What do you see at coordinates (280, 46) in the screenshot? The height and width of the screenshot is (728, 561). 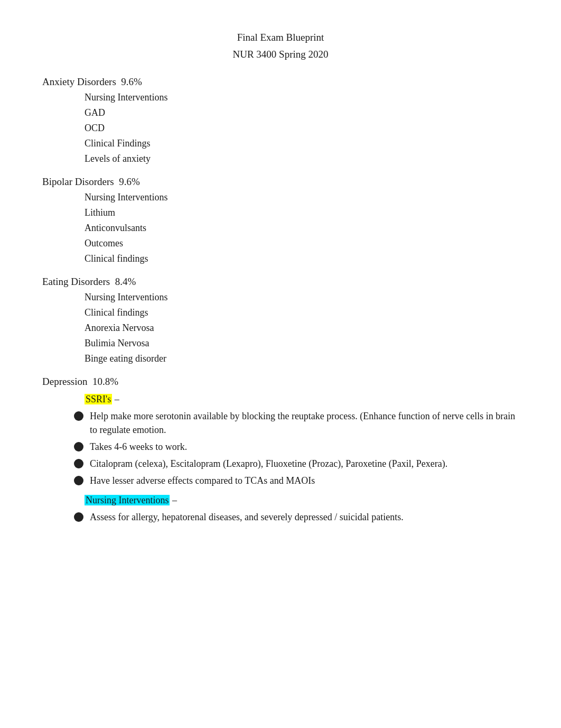 I see `page-header: Final Exam Blueprint NUR 3400 Spring 202…` at bounding box center [280, 46].